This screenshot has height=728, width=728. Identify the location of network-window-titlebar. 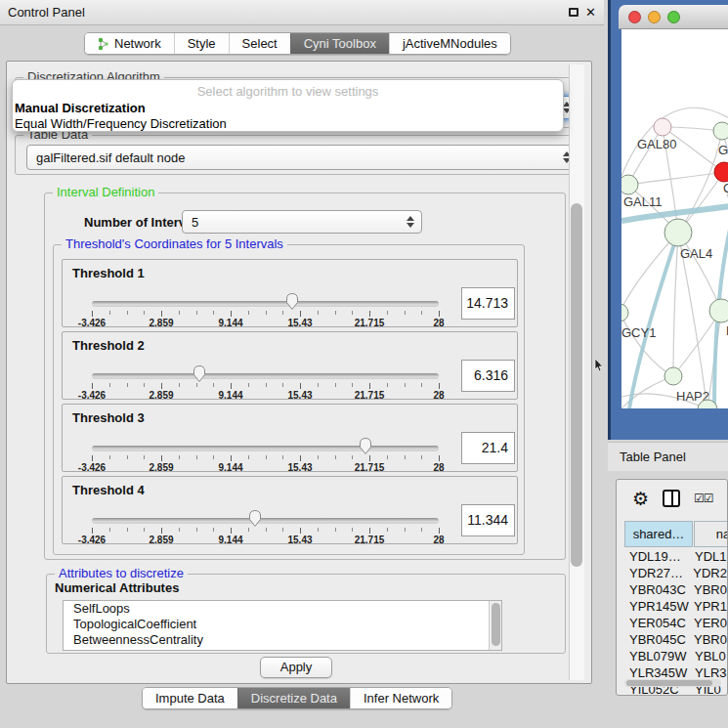
(673, 18).